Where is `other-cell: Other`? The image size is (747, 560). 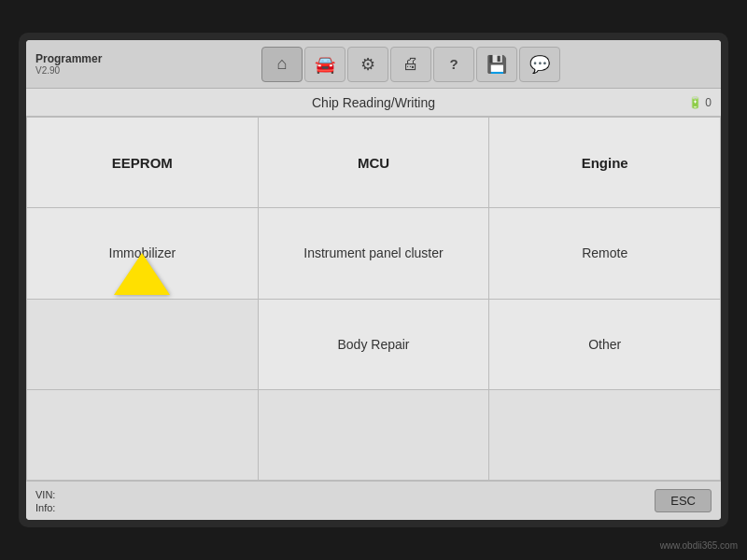 other-cell: Other is located at coordinates (605, 345).